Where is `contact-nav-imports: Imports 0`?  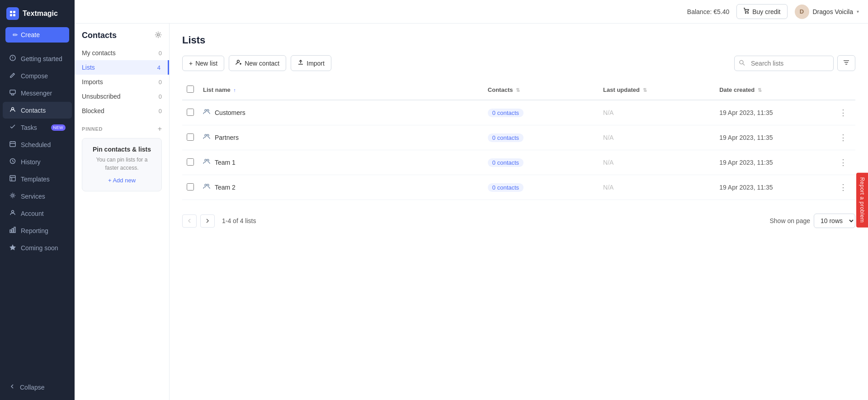
contact-nav-imports: Imports 0 is located at coordinates (122, 82).